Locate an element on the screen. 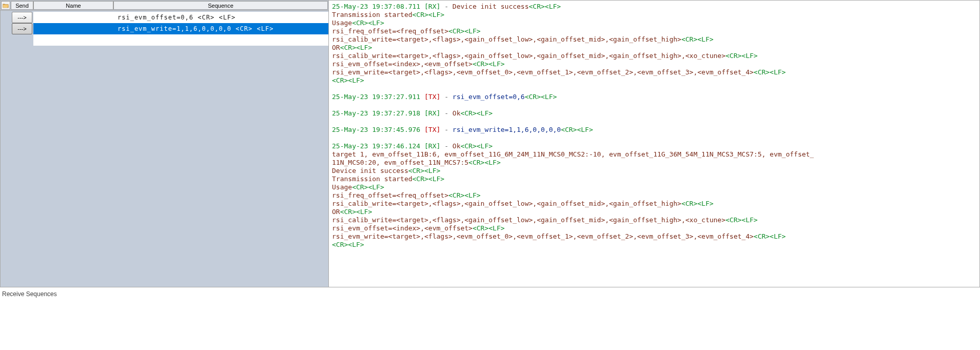  sequence-text: rsi_evm_offset=0,6 is located at coordinates (155, 17).